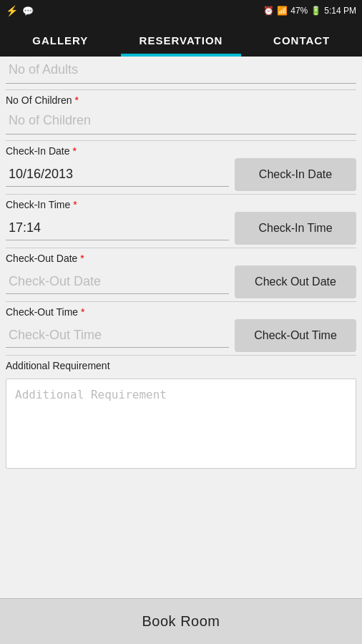  I want to click on check-in-time-row: Check-In Time, so click(181, 228).